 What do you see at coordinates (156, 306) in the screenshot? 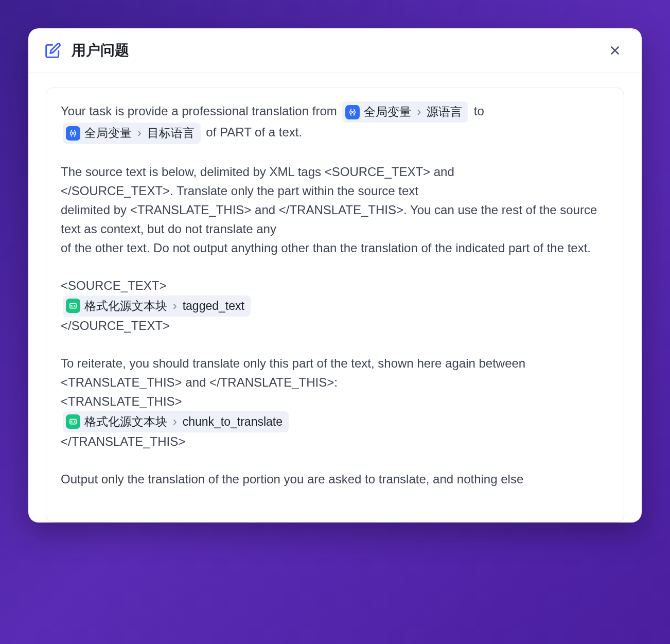
I see `variable-chip-tagged-text: 格式化源文本块 › tagged_text` at bounding box center [156, 306].